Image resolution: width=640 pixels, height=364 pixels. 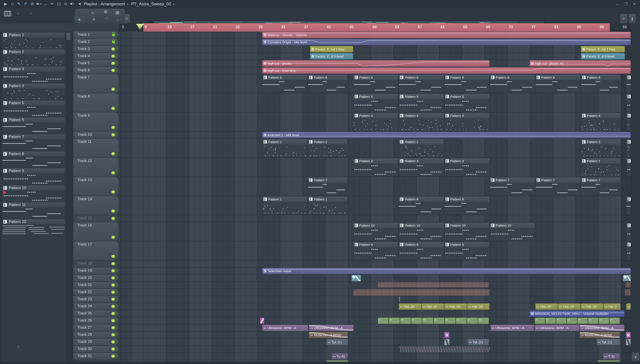 What do you see at coordinates (106, 12) in the screenshot?
I see `link-icon` at bounding box center [106, 12].